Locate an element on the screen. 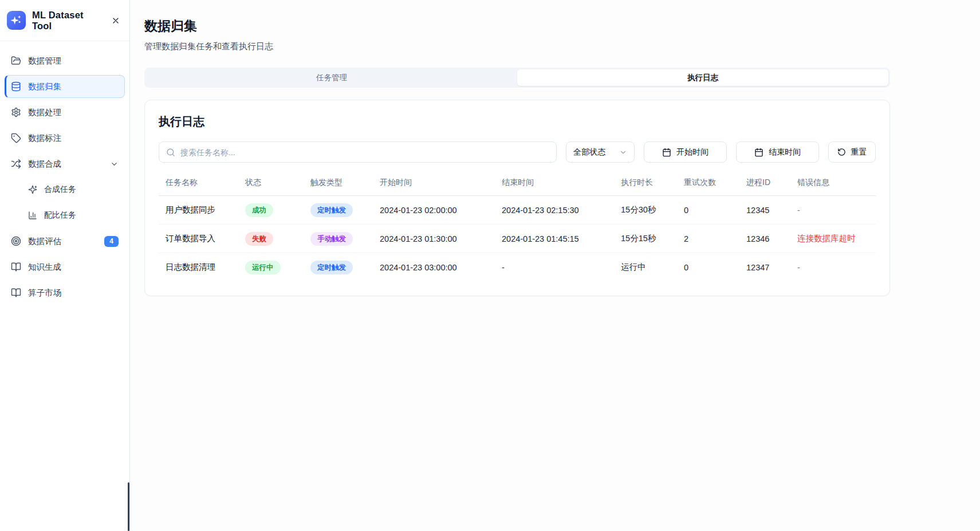 Image resolution: width=980 pixels, height=531 pixels. duration: 15分15秒 is located at coordinates (646, 239).